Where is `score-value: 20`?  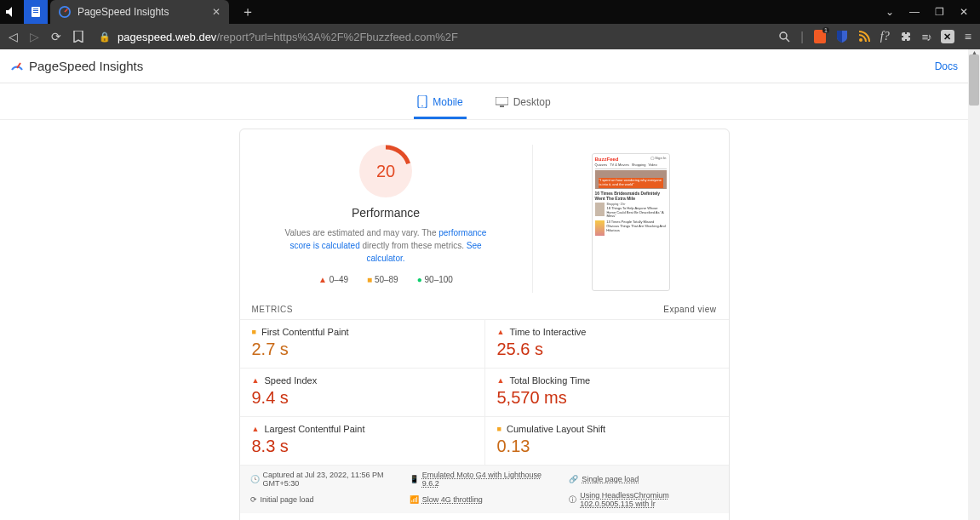
score-value: 20 is located at coordinates (386, 171).